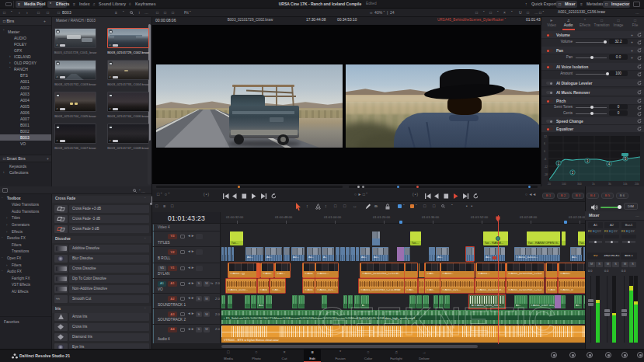 This screenshot has height=362, width=644. What do you see at coordinates (625, 184) in the screenshot?
I see `svg-text: 10k` at bounding box center [625, 184].